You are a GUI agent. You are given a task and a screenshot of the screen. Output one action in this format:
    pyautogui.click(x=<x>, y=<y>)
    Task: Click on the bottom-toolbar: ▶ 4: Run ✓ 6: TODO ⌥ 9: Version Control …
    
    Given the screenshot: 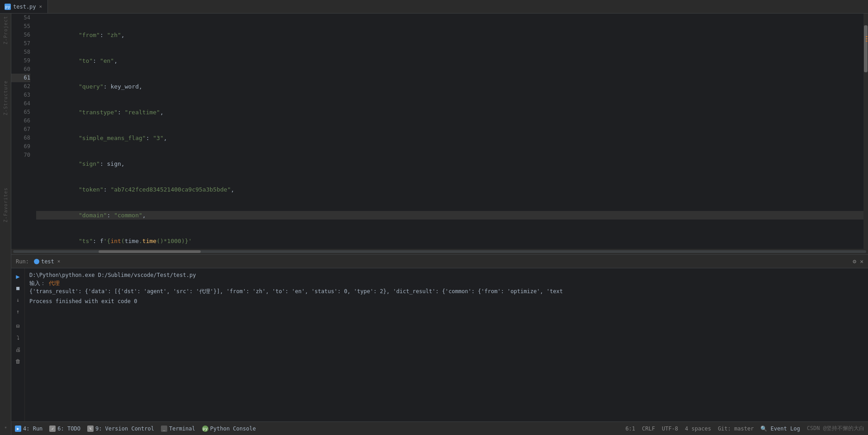 What is the action you would take?
    pyautogui.click(x=439, y=428)
    